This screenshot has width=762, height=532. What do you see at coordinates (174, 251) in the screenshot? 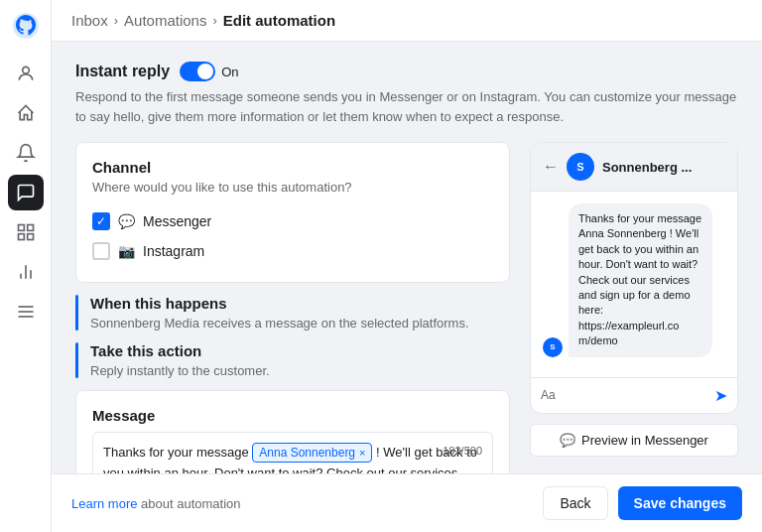
I see `instagram-label: Instagram` at bounding box center [174, 251].